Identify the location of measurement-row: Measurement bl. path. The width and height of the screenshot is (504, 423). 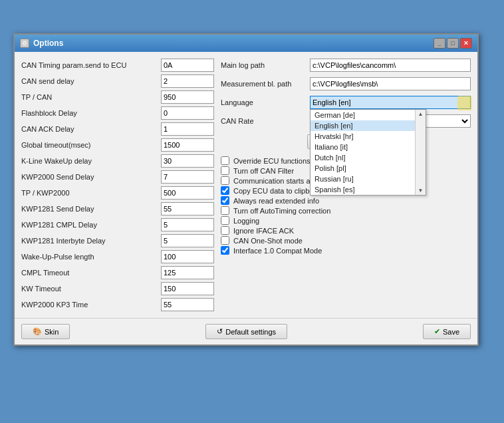
(346, 84).